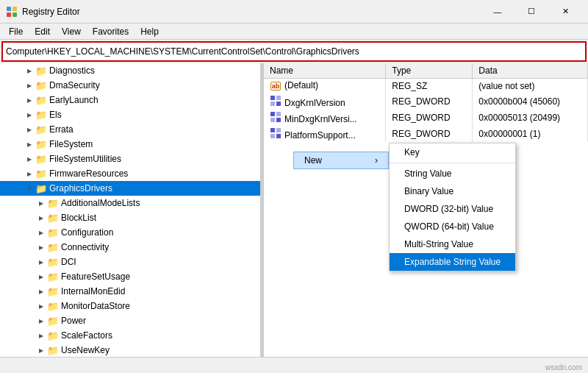 Image resolution: width=588 pixels, height=373 pixels. Describe the element at coordinates (43, 32) in the screenshot. I see `menu-edit: Edit` at that location.